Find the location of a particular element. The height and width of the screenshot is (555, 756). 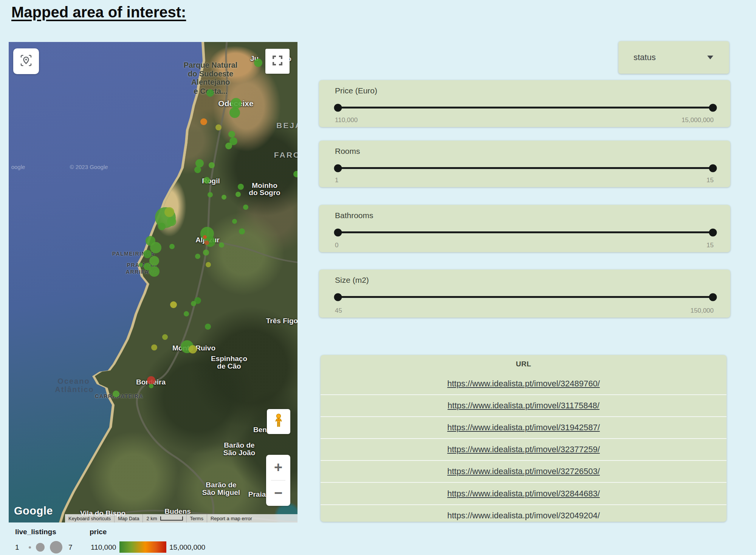

price-legend-min: 110,000 is located at coordinates (104, 547).